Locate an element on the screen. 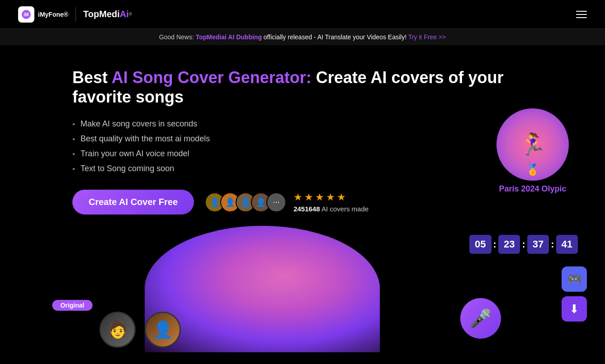 This screenshot has width=605, height=364. topmedia-ai: Ai is located at coordinates (124, 14).